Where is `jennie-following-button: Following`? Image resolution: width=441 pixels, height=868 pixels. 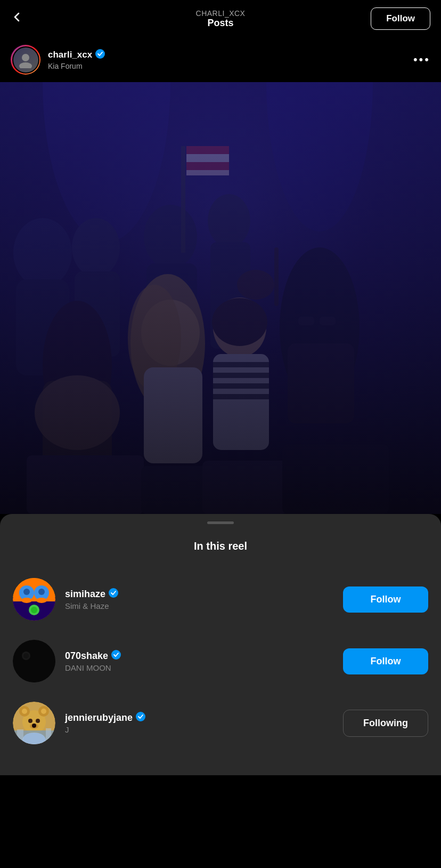 jennie-following-button: Following is located at coordinates (386, 723).